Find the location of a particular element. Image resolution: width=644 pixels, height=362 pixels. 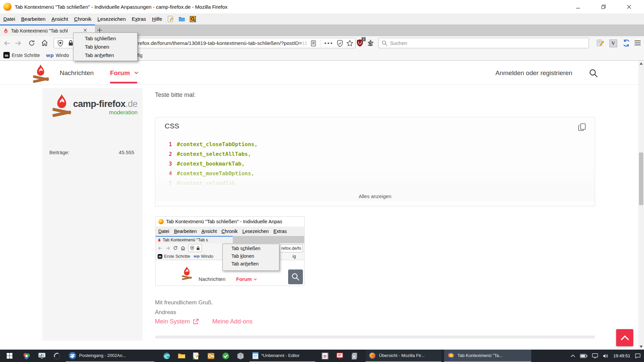

download-arrow-icon is located at coordinates (370, 43).